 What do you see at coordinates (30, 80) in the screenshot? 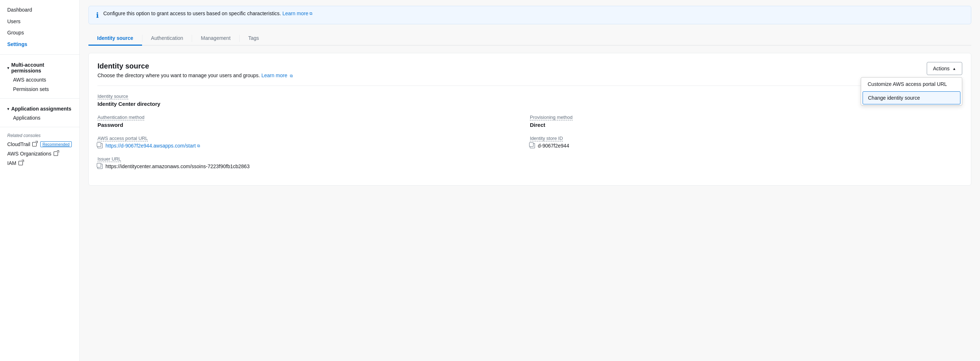
I see `sidebar-label-aws-accounts: AWS accounts` at bounding box center [30, 80].